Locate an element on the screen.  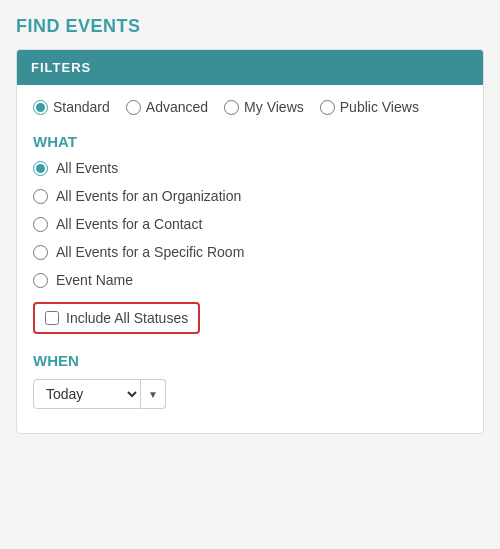
what-option-all-events-org: All Events for an Organization is located at coordinates (250, 196).